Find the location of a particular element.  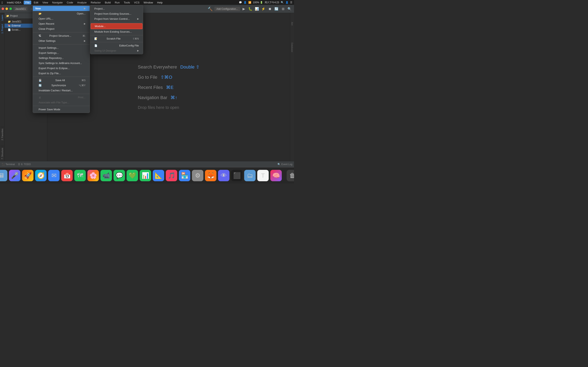

file-menu-open: 📂 Open... is located at coordinates (61, 14).